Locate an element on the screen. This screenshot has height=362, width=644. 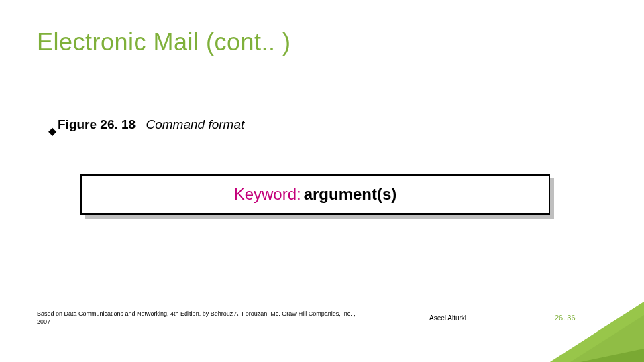
footer-author: Aseel Alturki is located at coordinates (448, 318).